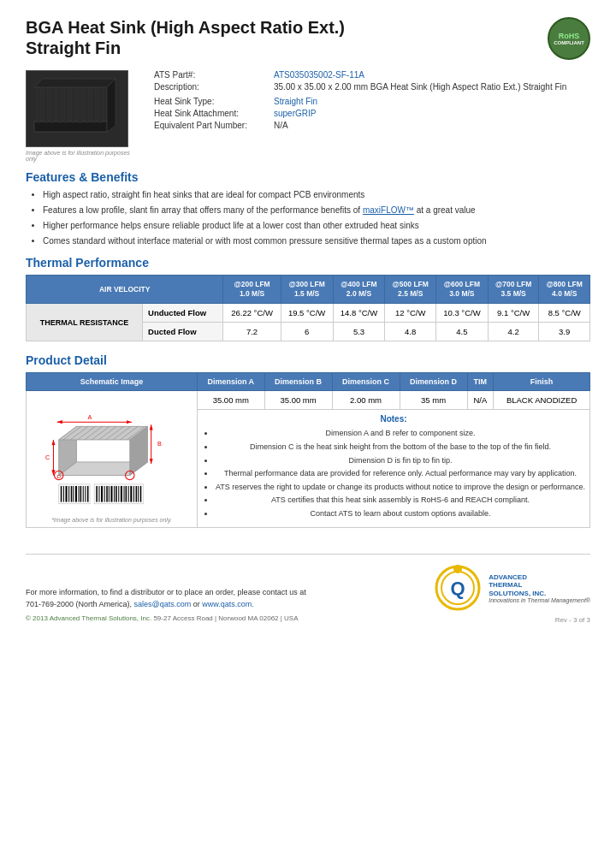 The image size is (616, 866). What do you see at coordinates (306, 313) in the screenshot?
I see `unducted-300: 19.5 °C/W` at bounding box center [306, 313].